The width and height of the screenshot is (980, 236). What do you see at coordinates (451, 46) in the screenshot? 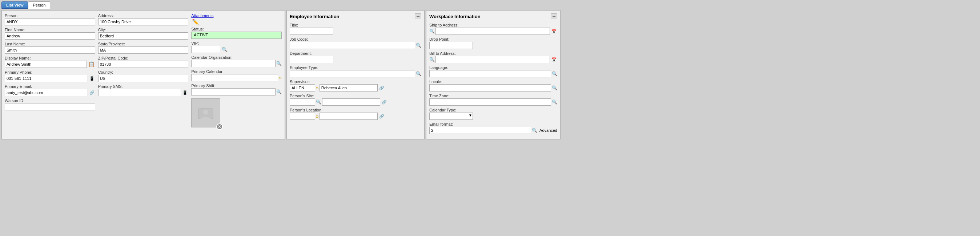
I see `wp-drop-point-input` at bounding box center [451, 46].